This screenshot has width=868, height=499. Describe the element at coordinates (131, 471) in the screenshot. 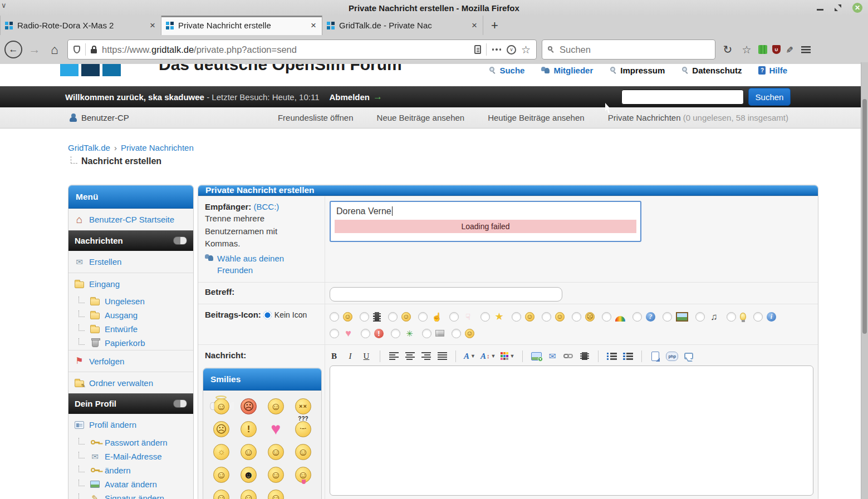

I see `sidebar-item-aendern: ändern` at that location.